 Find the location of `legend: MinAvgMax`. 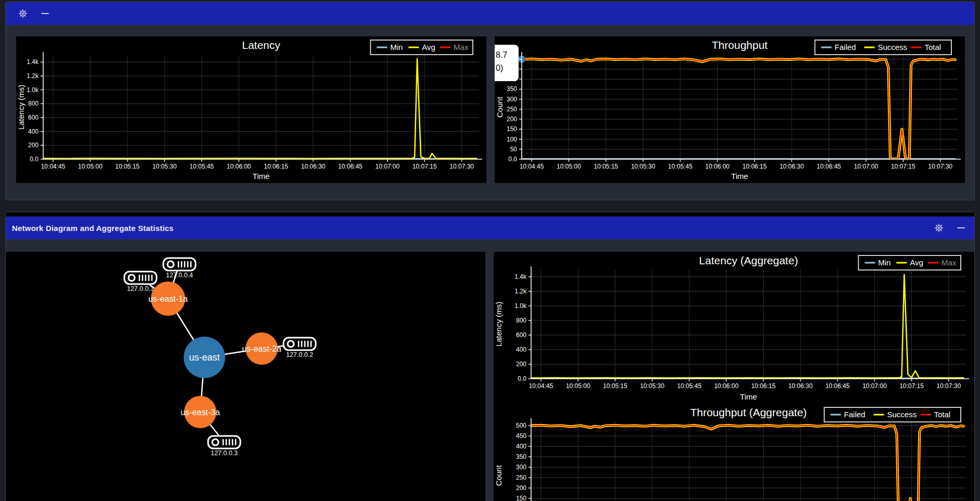

legend: MinAvgMax is located at coordinates (421, 47).